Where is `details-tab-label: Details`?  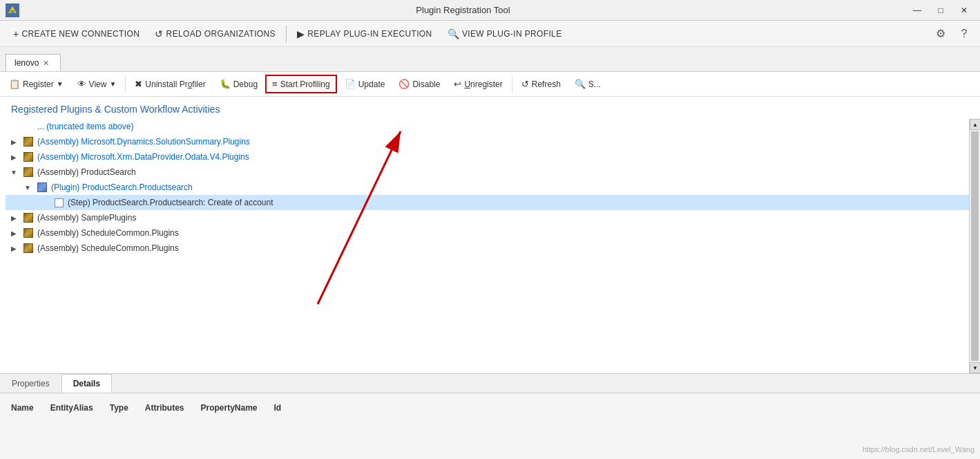 details-tab-label: Details is located at coordinates (87, 384).